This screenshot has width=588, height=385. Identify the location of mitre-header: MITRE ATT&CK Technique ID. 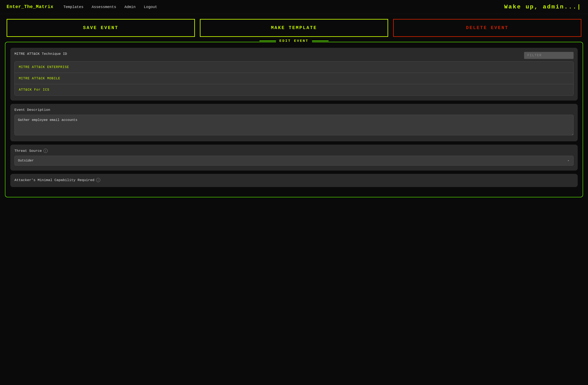
(294, 55).